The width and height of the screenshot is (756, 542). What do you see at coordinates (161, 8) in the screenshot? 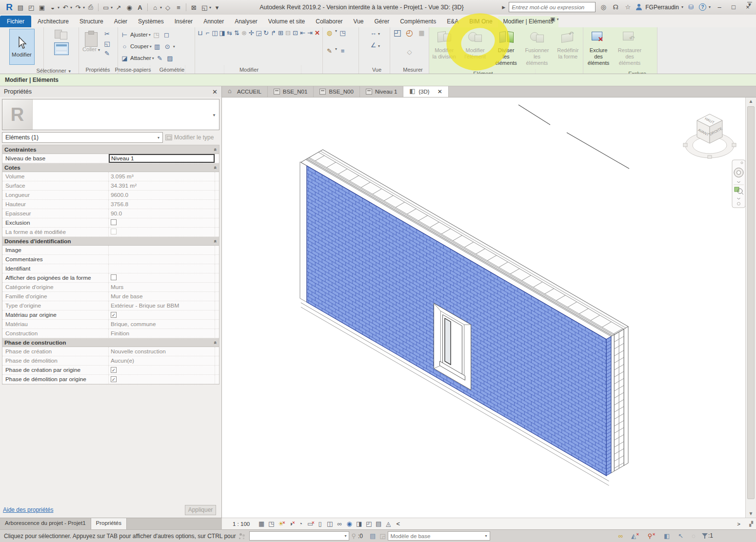
I see `3d-caret-icon: ▾` at bounding box center [161, 8].